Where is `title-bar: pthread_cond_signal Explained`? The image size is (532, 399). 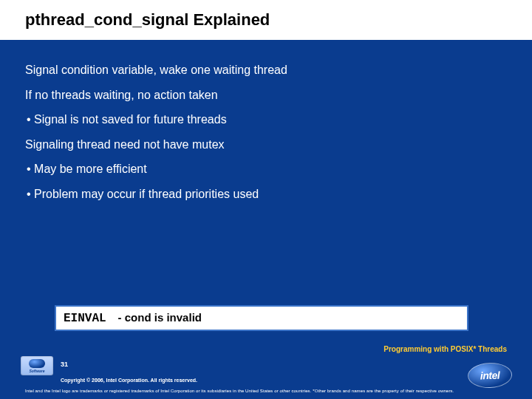 title-bar: pthread_cond_signal Explained is located at coordinates (266, 20).